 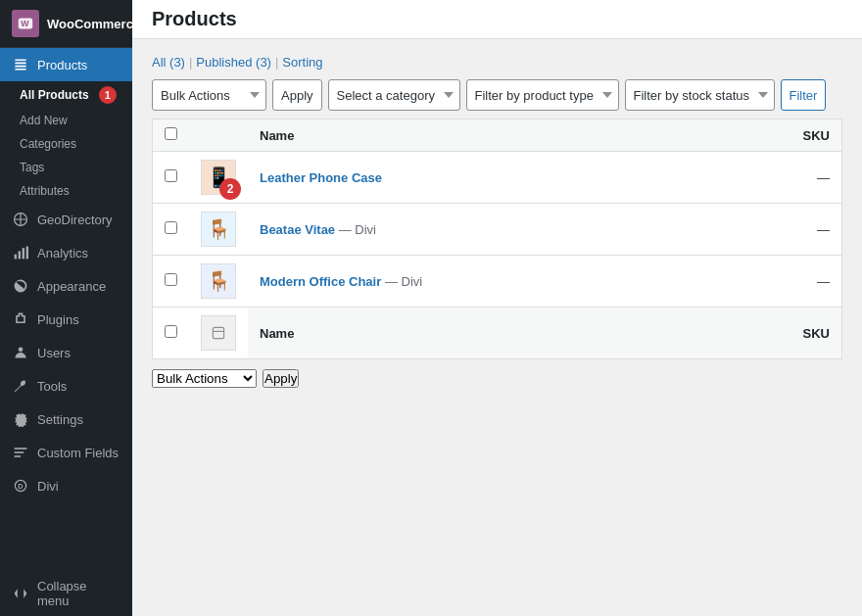 I want to click on sidebar-item-products: Products, so click(x=67, y=65).